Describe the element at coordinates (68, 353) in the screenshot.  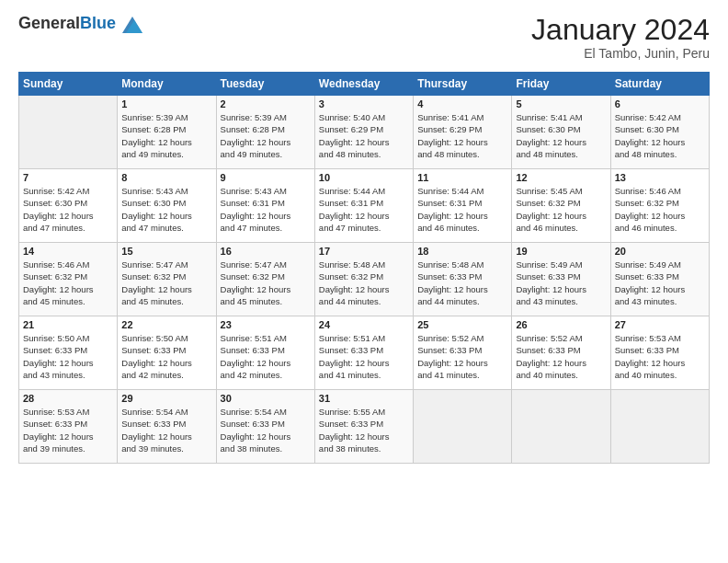
I see `day-cell: 21Sunrise: 5:50 AM Sunset: 6:33 PM Dayli…` at that location.